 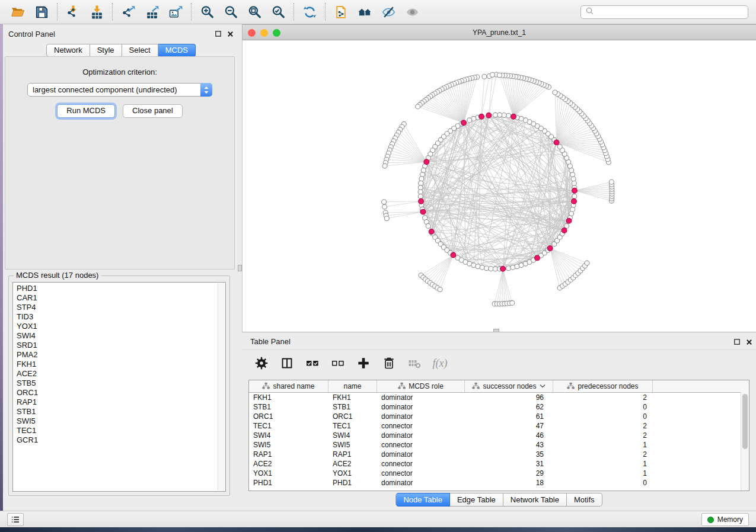 What do you see at coordinates (535, 500) in the screenshot?
I see `tab-network-table: Network Table` at bounding box center [535, 500].